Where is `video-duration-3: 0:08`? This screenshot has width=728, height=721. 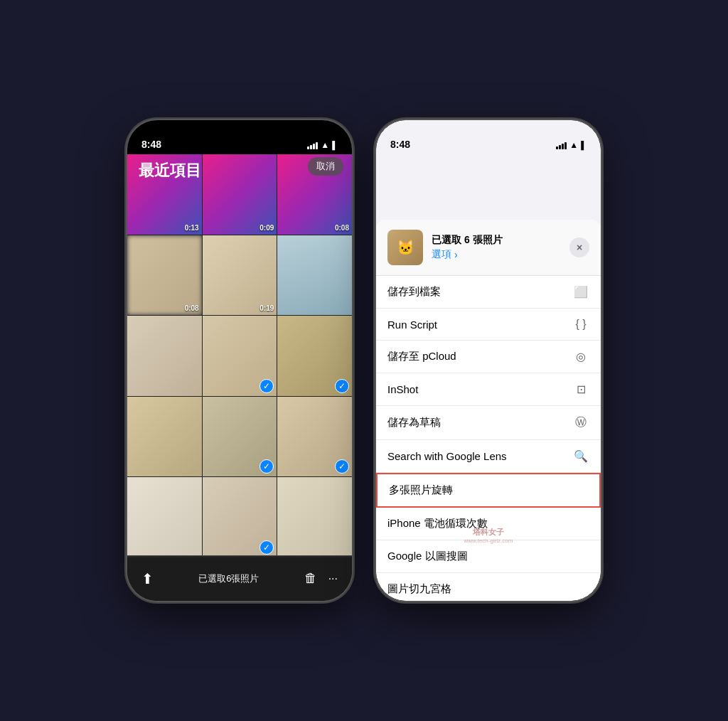 video-duration-3: 0:08 is located at coordinates (342, 228).